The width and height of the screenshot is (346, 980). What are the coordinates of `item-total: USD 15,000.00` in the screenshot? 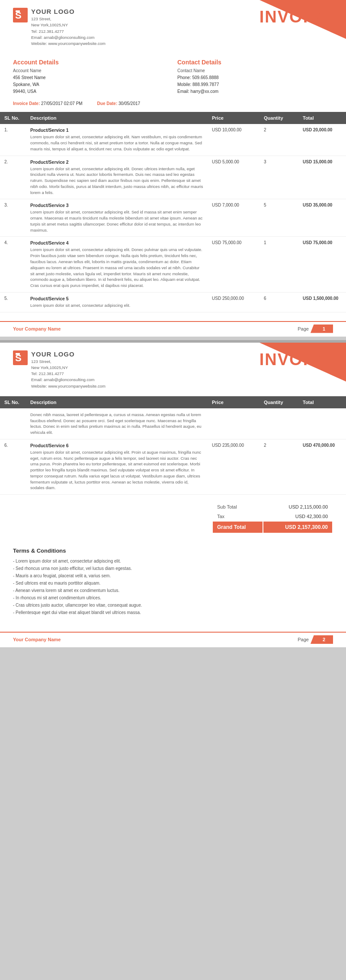 It's located at (322, 177).